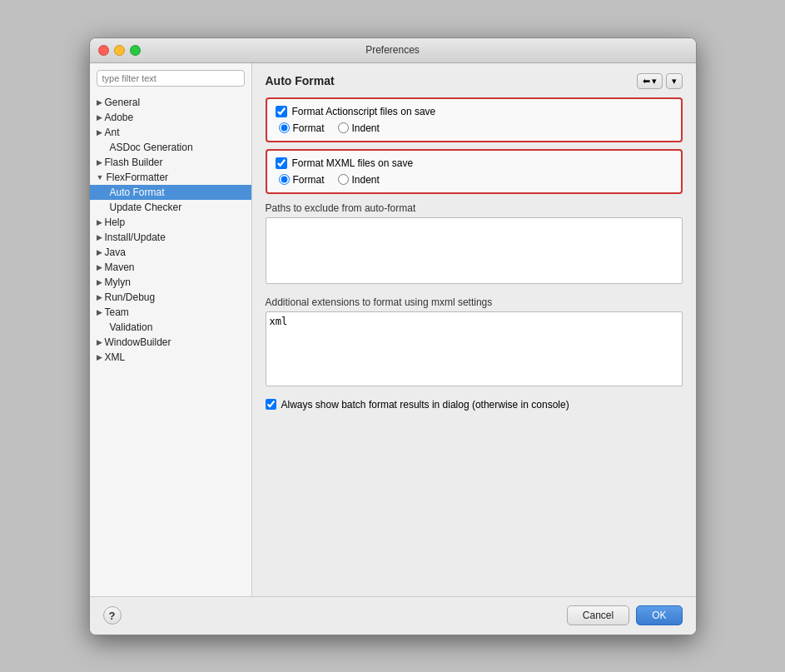  What do you see at coordinates (103, 50) in the screenshot?
I see `close-button` at bounding box center [103, 50].